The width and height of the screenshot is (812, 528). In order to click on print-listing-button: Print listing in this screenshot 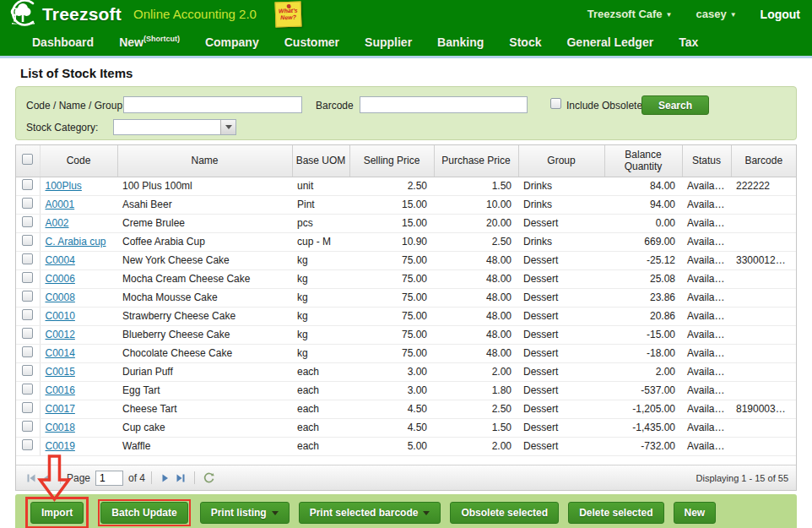, I will do `click(245, 513)`.